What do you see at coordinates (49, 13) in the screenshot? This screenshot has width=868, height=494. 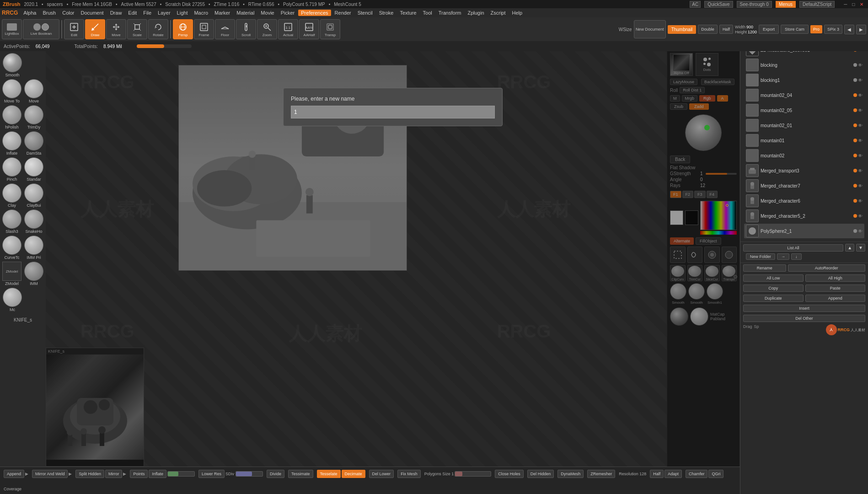 I see `menu-brush: Brush` at bounding box center [49, 13].